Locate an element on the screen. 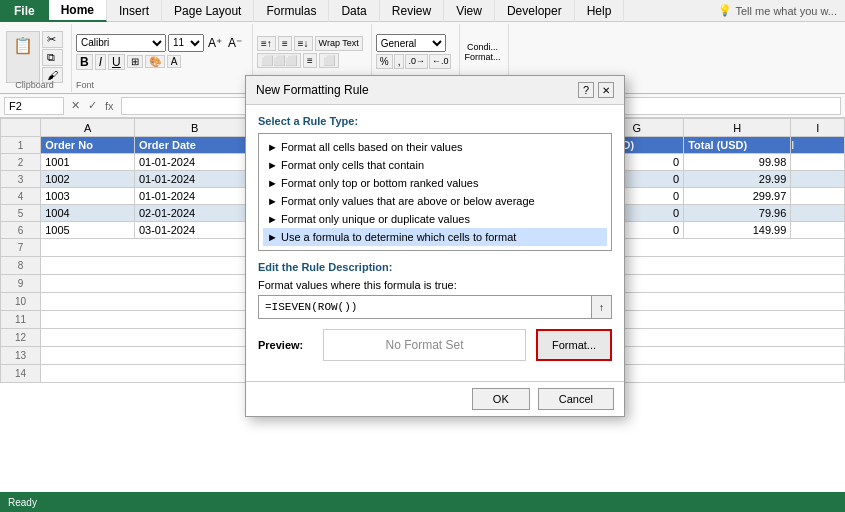 This screenshot has height=512, width=845. dialog-title: New Formatting Rule is located at coordinates (312, 90).